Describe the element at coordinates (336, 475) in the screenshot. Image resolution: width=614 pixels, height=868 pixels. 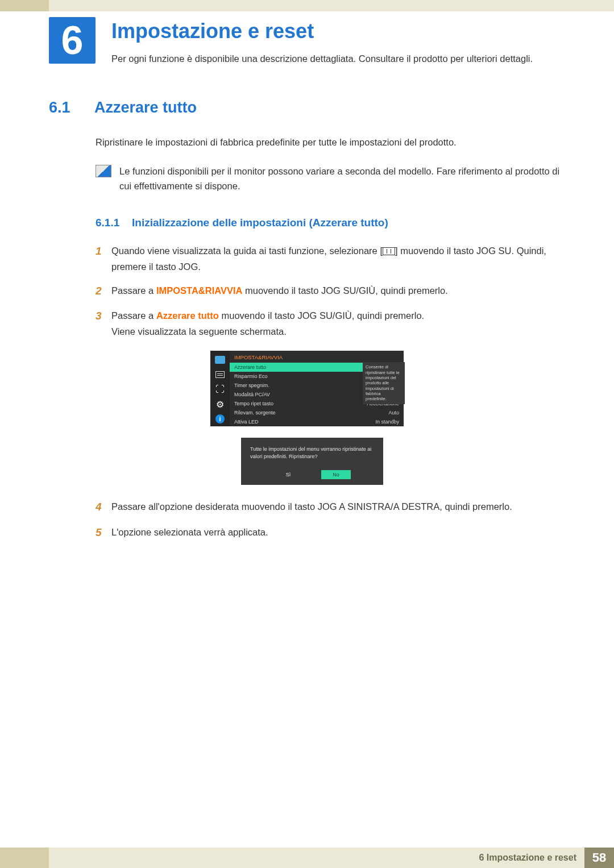
I see `dialog-no-button: No` at that location.